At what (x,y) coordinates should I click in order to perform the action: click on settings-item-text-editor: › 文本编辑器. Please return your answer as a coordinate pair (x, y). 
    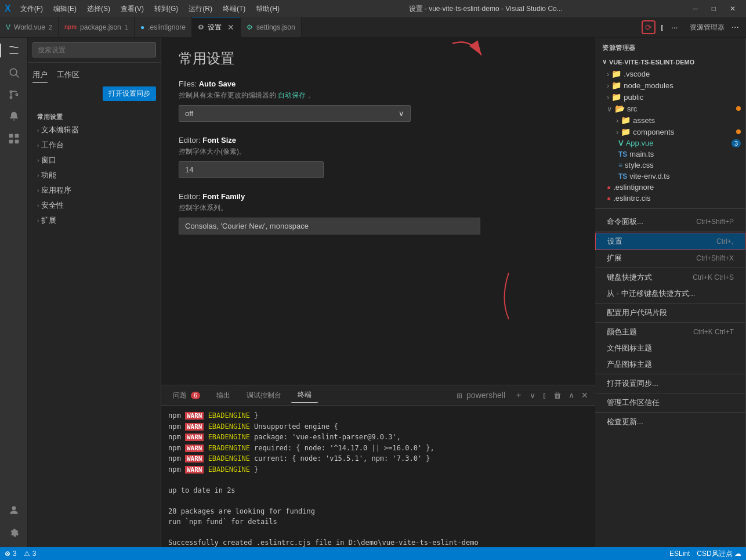
    Looking at the image, I should click on (94, 130).